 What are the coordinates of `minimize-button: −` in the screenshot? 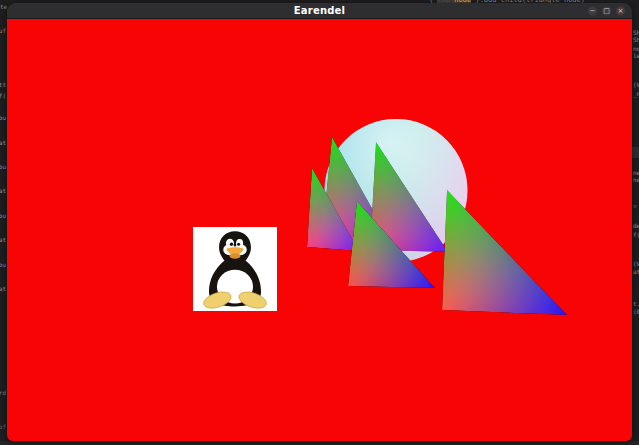 It's located at (592, 10).